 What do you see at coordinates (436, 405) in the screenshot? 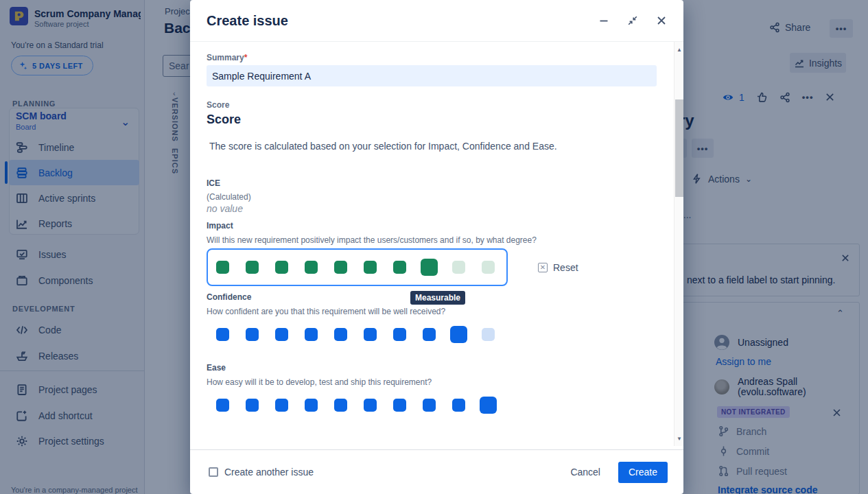
I see `ease-squares` at bounding box center [436, 405].